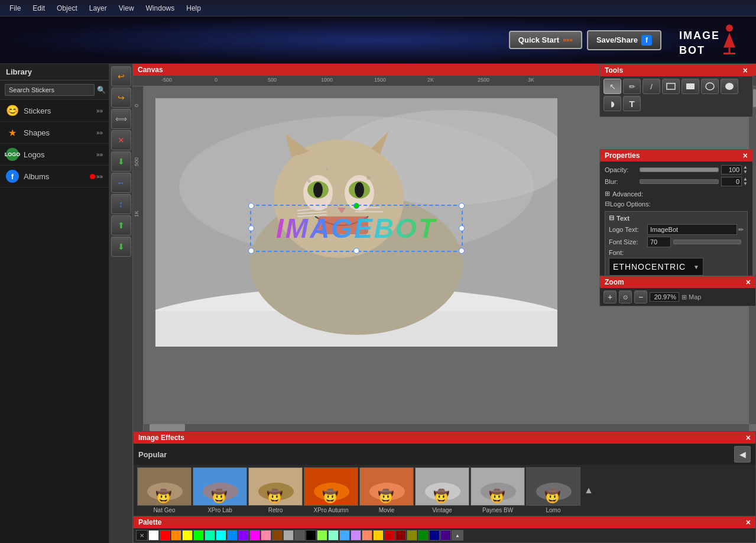  I want to click on color-dark-red, so click(390, 535).